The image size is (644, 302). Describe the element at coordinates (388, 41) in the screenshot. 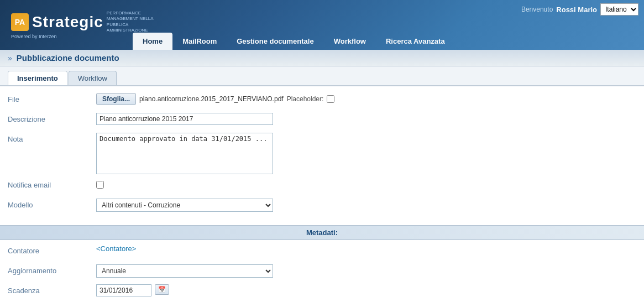

I see `nav-bar: Home MailRoom Gestione documentale Workf…` at that location.